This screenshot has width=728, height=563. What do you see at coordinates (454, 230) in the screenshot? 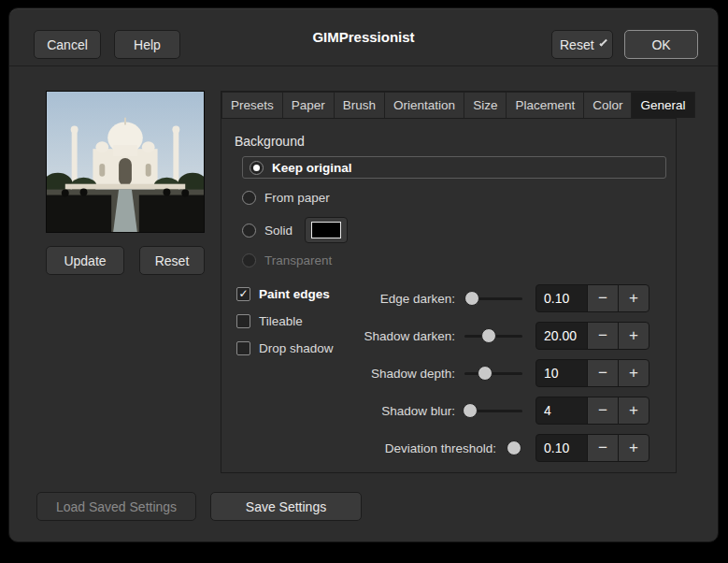
I see `radio-solid: Solid` at bounding box center [454, 230].